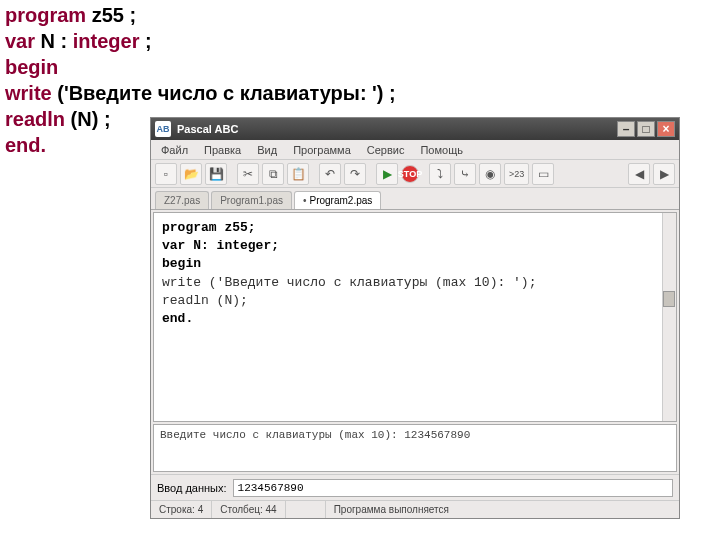  Describe the element at coordinates (415, 509) in the screenshot. I see `statusbar: Строка: 4 Столбец: 44 Программа выполняе…` at that location.